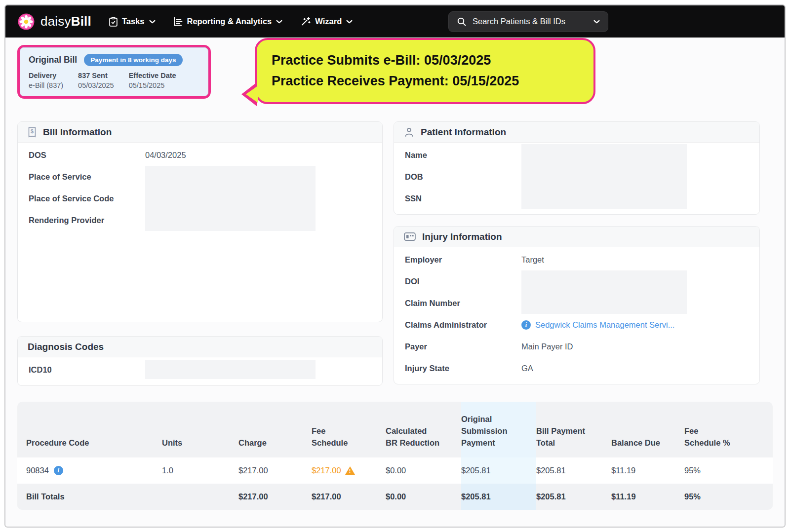 The height and width of the screenshot is (532, 790). I want to click on nav-reporting-analytics: Reporting & Analytics, so click(228, 22).